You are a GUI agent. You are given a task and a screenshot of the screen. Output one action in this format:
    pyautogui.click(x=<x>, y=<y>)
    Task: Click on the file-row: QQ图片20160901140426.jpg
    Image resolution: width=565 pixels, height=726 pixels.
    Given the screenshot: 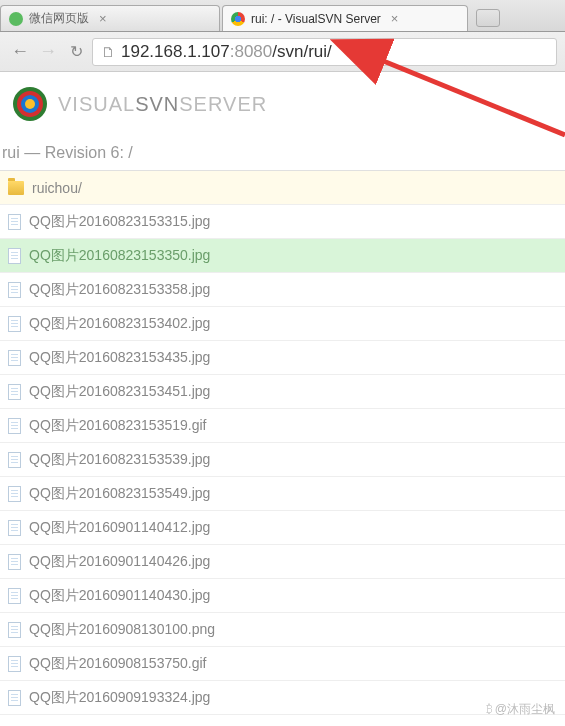 What is the action you would take?
    pyautogui.click(x=282, y=562)
    